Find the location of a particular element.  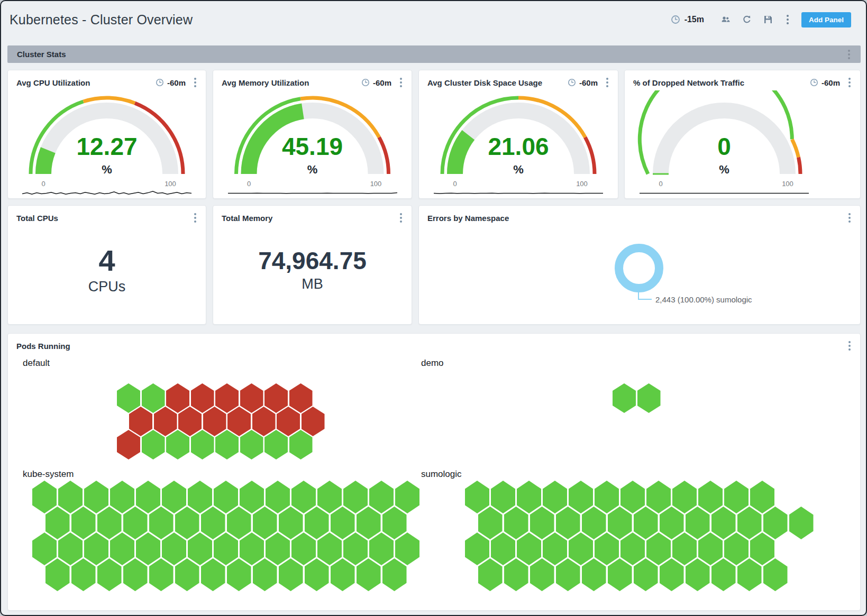

dashboard-time-range: -15m is located at coordinates (687, 20).